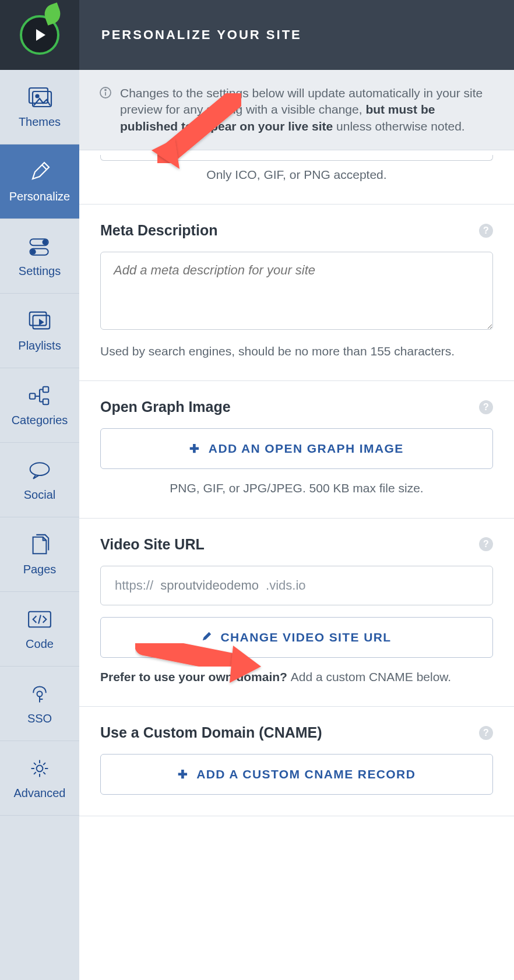 The width and height of the screenshot is (514, 980). What do you see at coordinates (40, 272) in the screenshot?
I see `sidebar-item-label: Settings` at bounding box center [40, 272].